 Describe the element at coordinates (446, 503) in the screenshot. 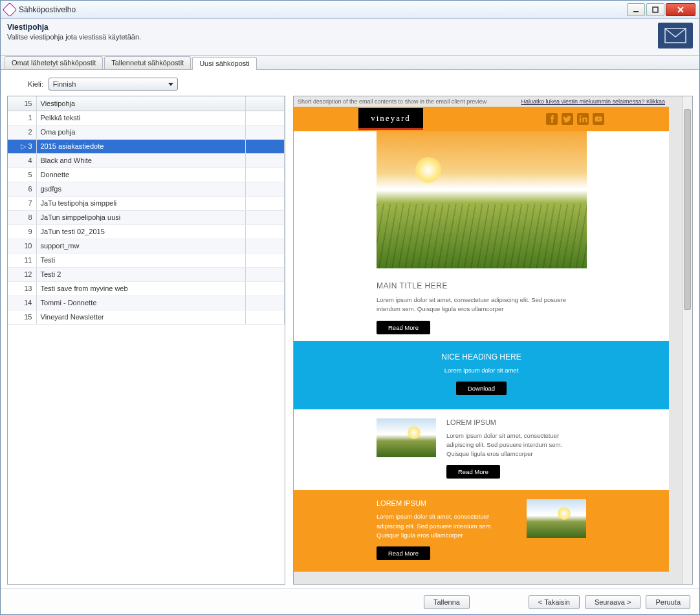

I see `article-2-title: LOREM IPSUM` at that location.